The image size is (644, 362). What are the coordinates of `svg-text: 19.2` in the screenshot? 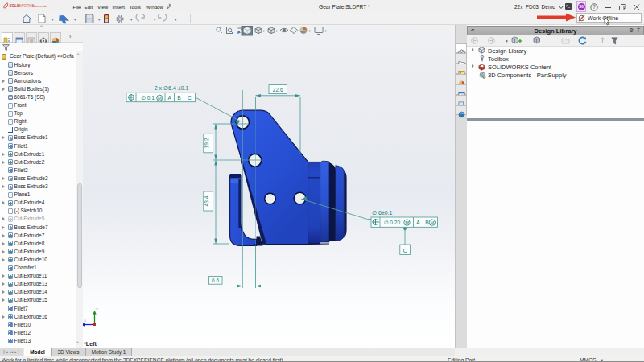 It's located at (206, 143).